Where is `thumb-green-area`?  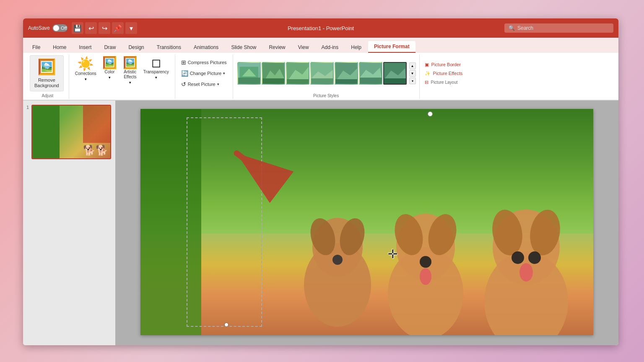 thumb-green-area is located at coordinates (46, 132).